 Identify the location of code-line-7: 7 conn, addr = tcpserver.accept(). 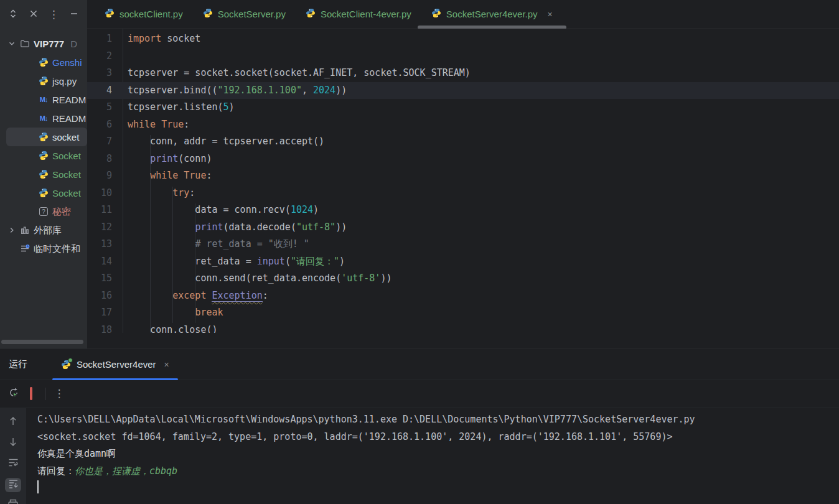
(463, 142).